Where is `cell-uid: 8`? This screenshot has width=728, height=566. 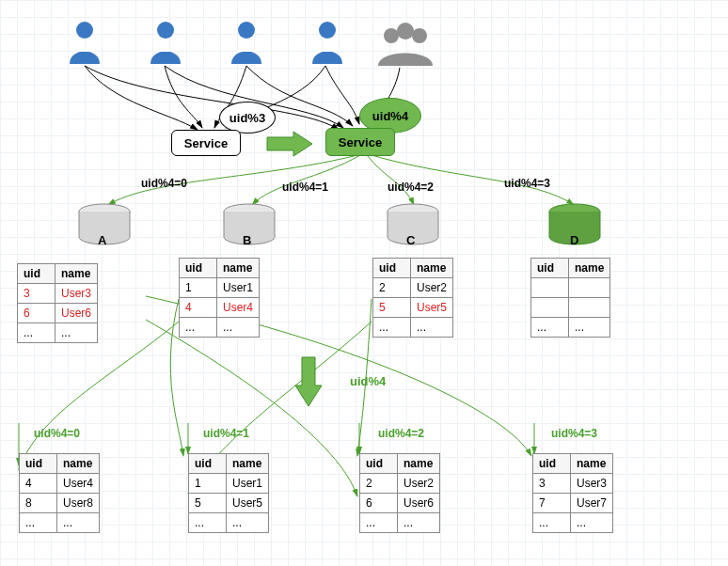
cell-uid: 8 is located at coordinates (39, 504).